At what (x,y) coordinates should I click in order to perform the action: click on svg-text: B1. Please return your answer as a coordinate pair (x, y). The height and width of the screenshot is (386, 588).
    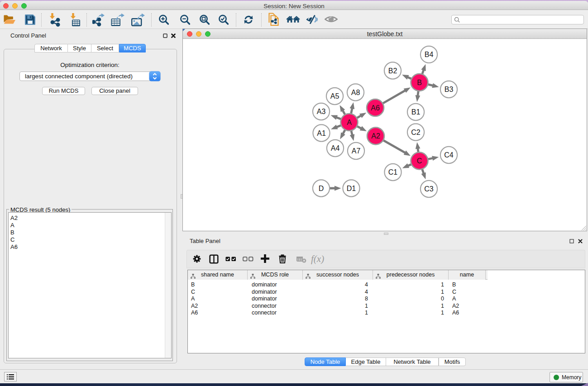
    Looking at the image, I should click on (416, 112).